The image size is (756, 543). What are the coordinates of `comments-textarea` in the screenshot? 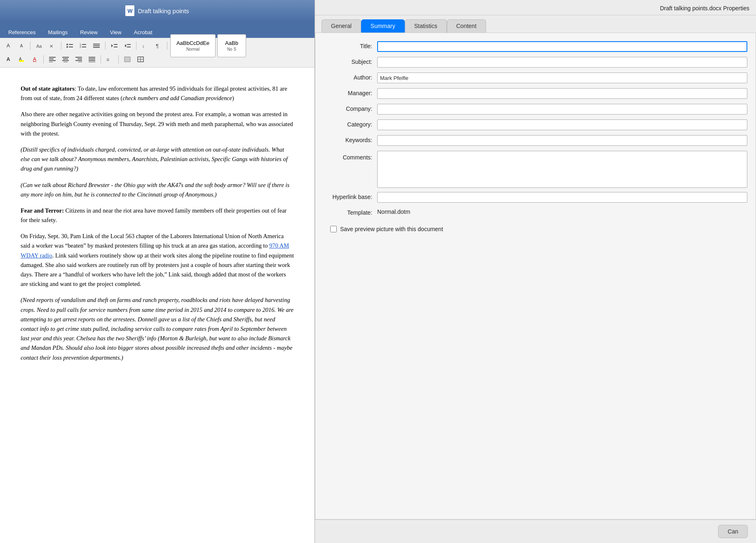 It's located at (562, 169).